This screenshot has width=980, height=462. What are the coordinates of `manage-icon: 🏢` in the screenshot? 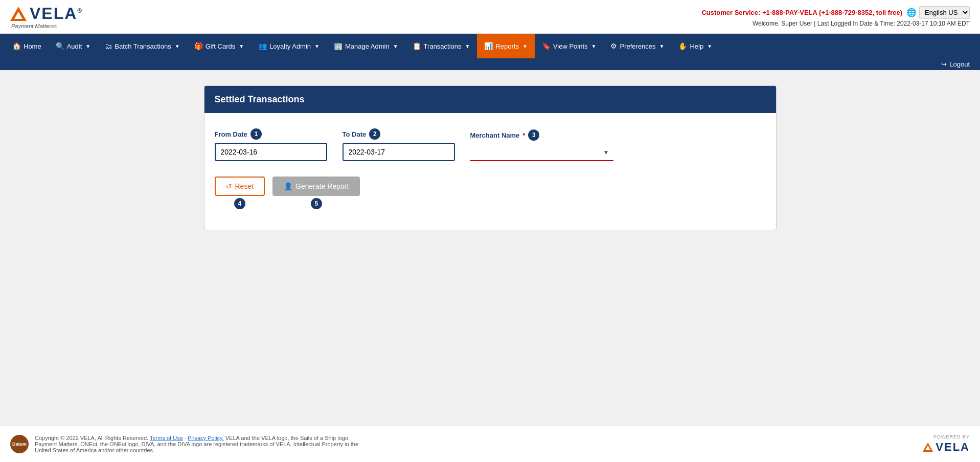 It's located at (338, 46).